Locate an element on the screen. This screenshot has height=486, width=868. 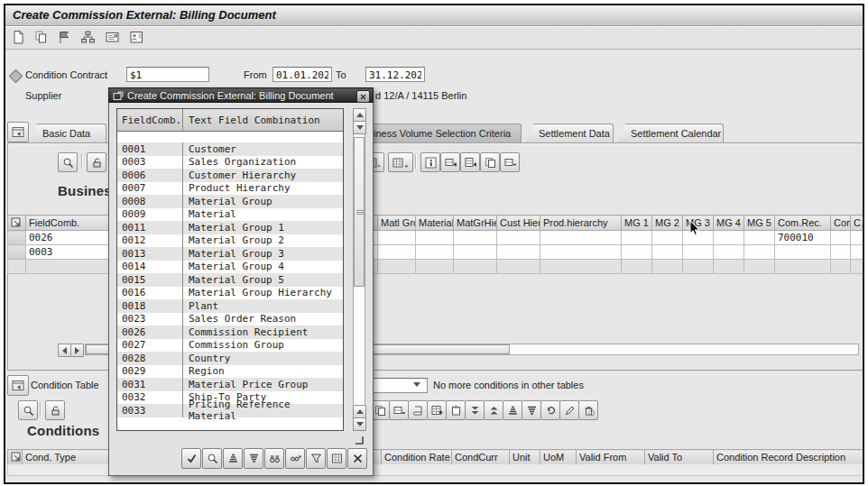
column-header: MatGrHier is located at coordinates (476, 224).